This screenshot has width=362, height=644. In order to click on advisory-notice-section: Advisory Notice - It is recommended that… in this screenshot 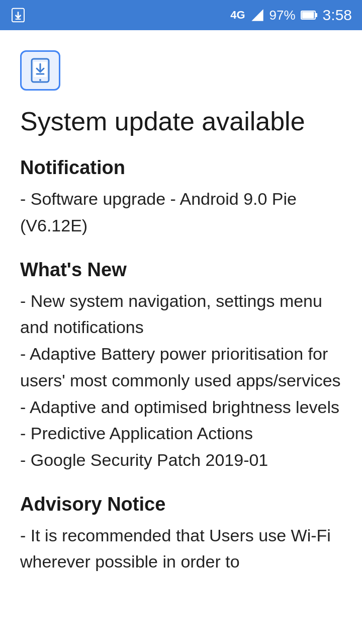, I will do `click(181, 534)`.